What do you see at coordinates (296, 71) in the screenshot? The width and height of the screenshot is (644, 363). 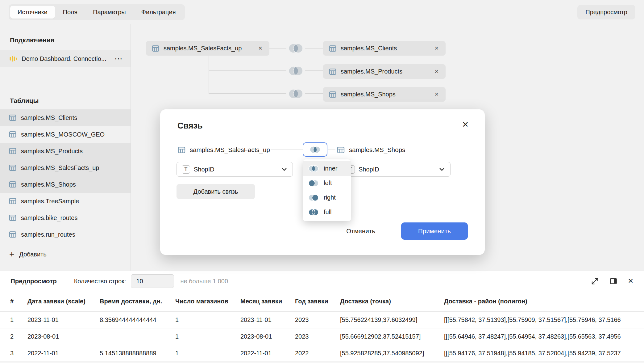 I see `join-icon-products` at bounding box center [296, 71].